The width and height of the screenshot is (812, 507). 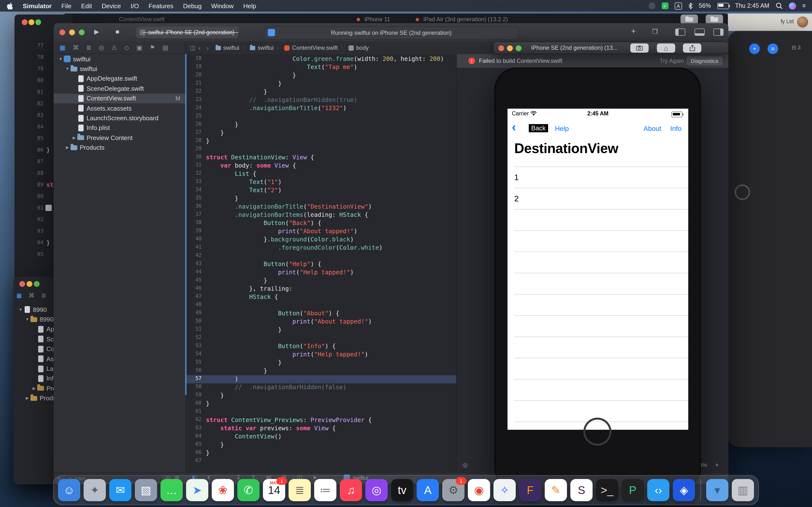 I want to click on code-line-60: 60}, so click(x=321, y=404).